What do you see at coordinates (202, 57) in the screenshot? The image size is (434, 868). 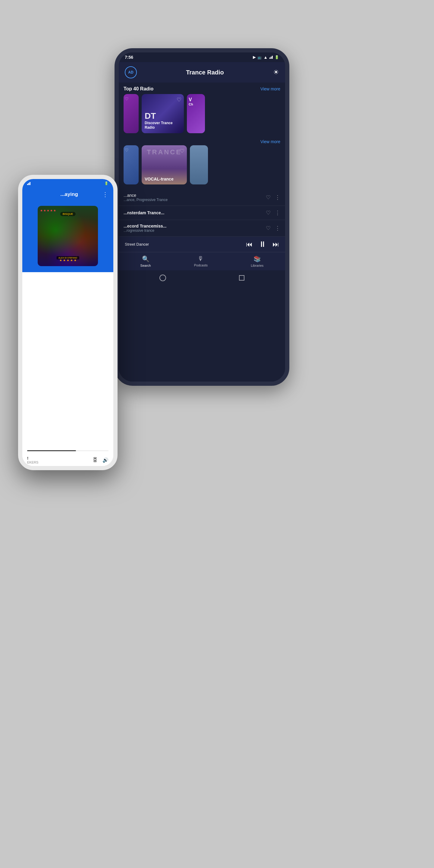 I see `status-bar-back: 7:56 ▶ 📺 ▲ 🔋` at bounding box center [202, 57].